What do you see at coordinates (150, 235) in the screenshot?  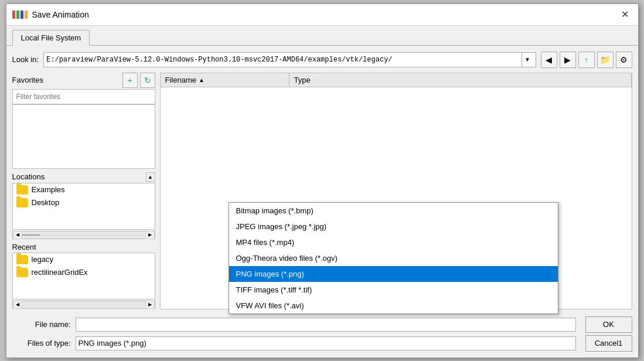 I see `hscroll-right-arrow: ▶` at bounding box center [150, 235].